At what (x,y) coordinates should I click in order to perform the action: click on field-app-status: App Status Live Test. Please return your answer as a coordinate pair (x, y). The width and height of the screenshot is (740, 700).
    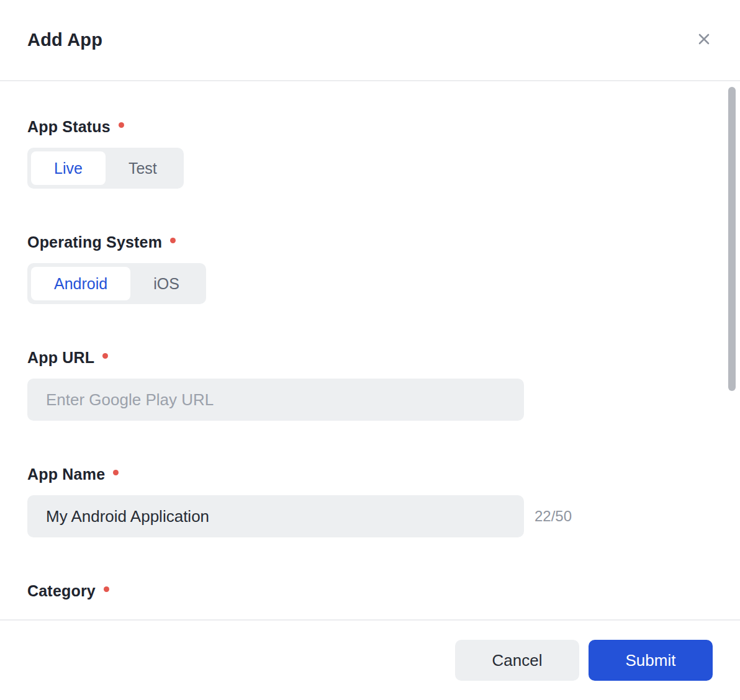
    Looking at the image, I should click on (370, 153).